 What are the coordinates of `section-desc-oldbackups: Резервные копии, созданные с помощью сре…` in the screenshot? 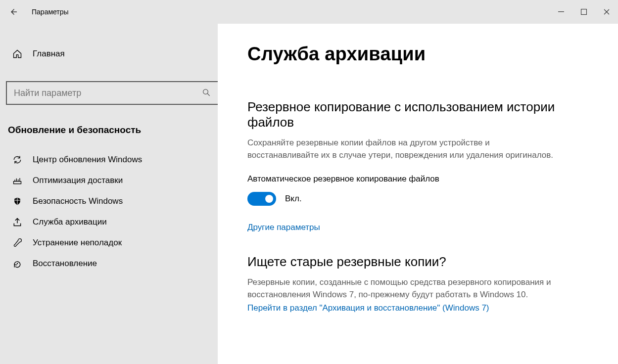 It's located at (401, 289).